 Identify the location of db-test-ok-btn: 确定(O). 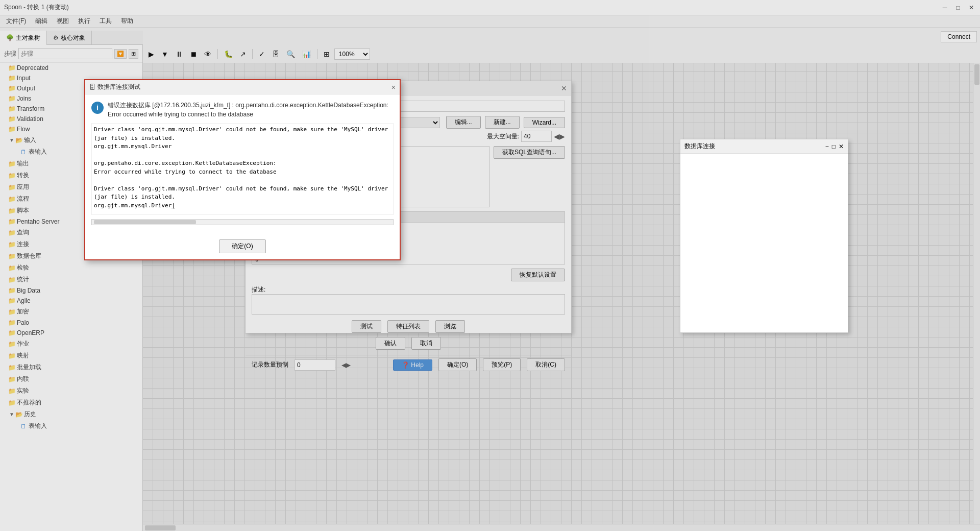
(242, 246).